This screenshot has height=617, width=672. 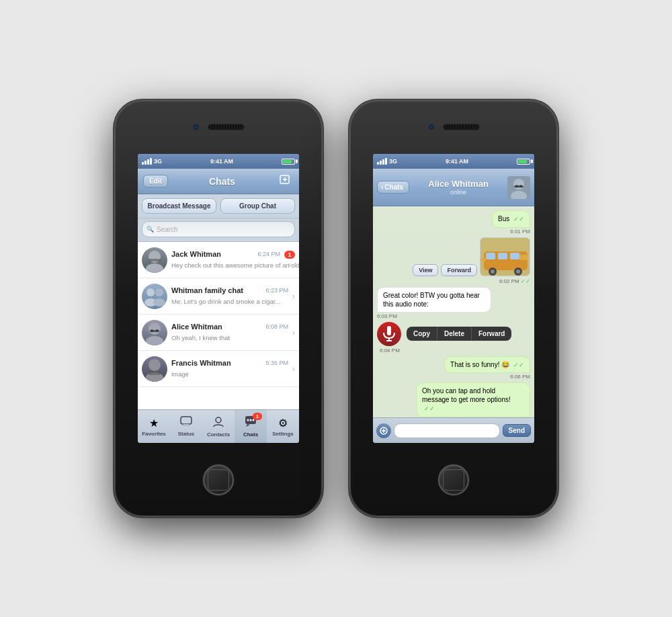 What do you see at coordinates (179, 206) in the screenshot?
I see `broadcast-button: Broadcast Message` at bounding box center [179, 206].